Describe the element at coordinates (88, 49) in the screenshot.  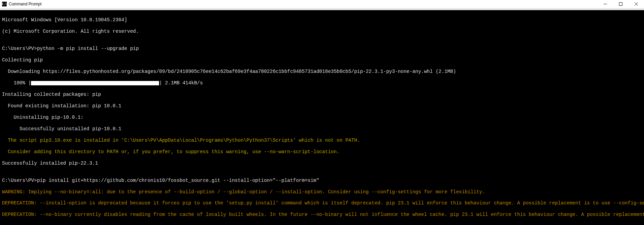
I see `command-text: python -m pip install --upgrade pip` at that location.